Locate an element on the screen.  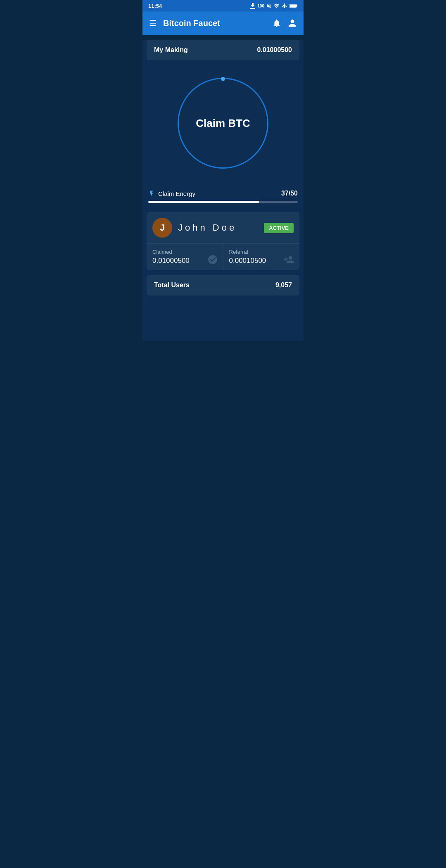
main-content: My Making 0.01000500 Claim BTC Claim Ene… is located at coordinates (223, 190).